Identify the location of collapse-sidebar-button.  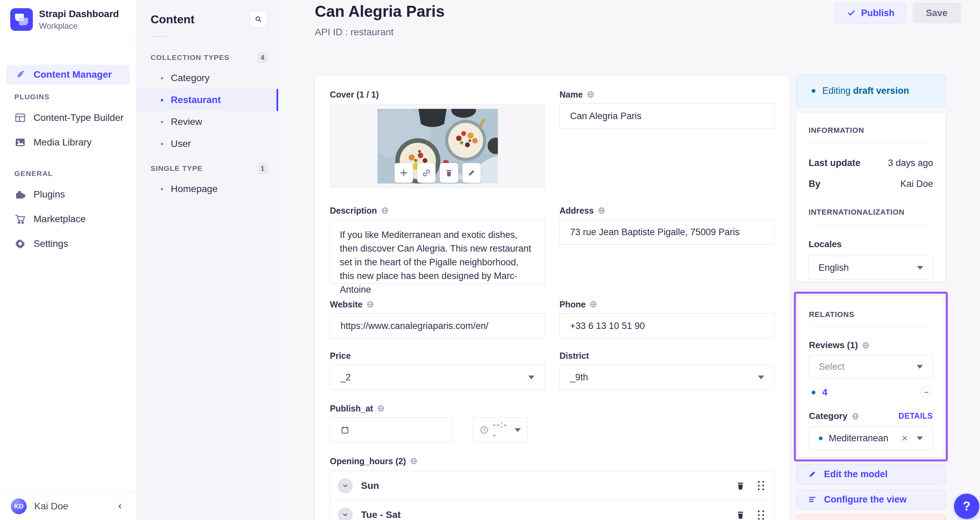
(120, 506).